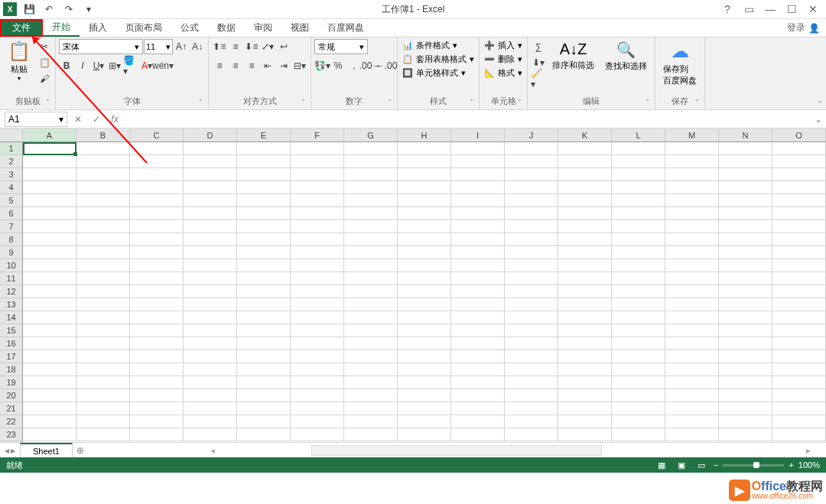 Image resolution: width=826 pixels, height=504 pixels. I want to click on row-header-21: 21, so click(11, 408).